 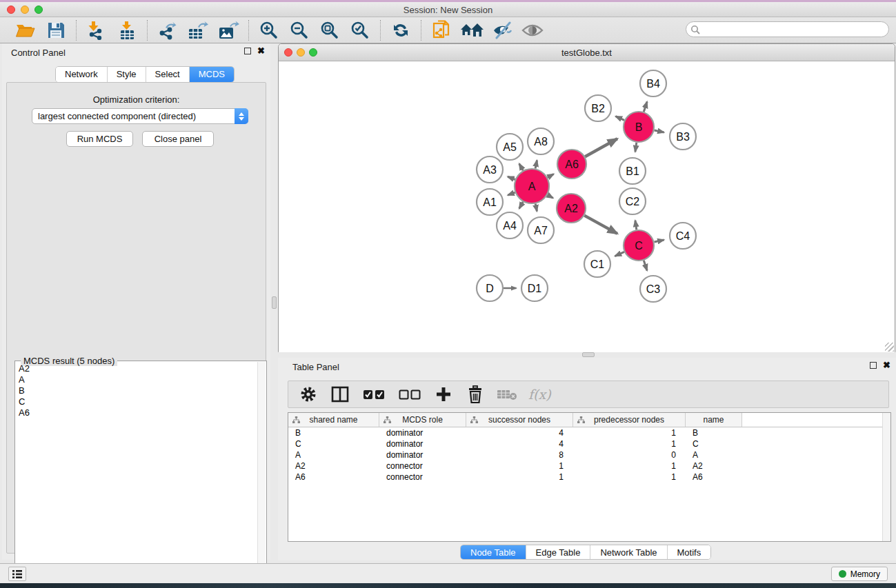 I want to click on node-B: B, so click(x=639, y=127).